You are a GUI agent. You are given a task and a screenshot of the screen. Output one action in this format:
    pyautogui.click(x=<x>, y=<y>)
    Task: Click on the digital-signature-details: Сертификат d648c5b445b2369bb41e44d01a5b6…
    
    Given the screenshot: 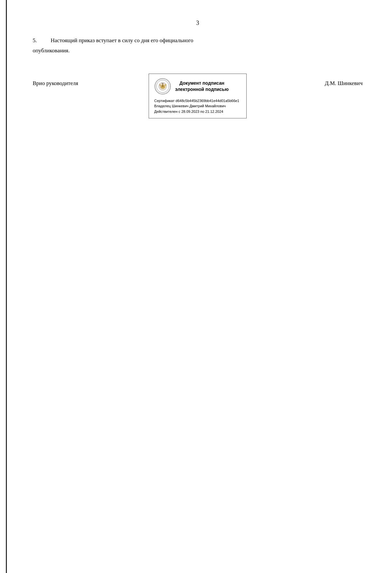 What is the action you would take?
    pyautogui.click(x=198, y=106)
    